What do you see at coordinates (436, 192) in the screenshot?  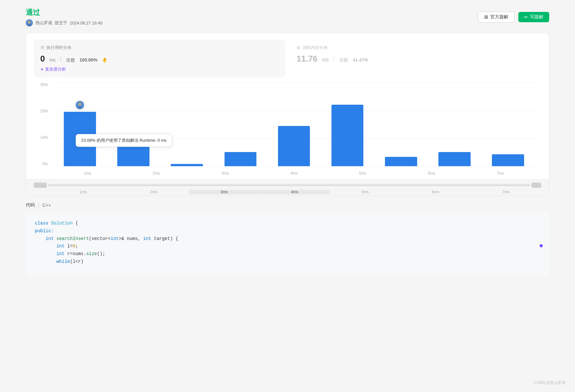 I see `scroll-label-6ms: 6ms` at bounding box center [436, 192].